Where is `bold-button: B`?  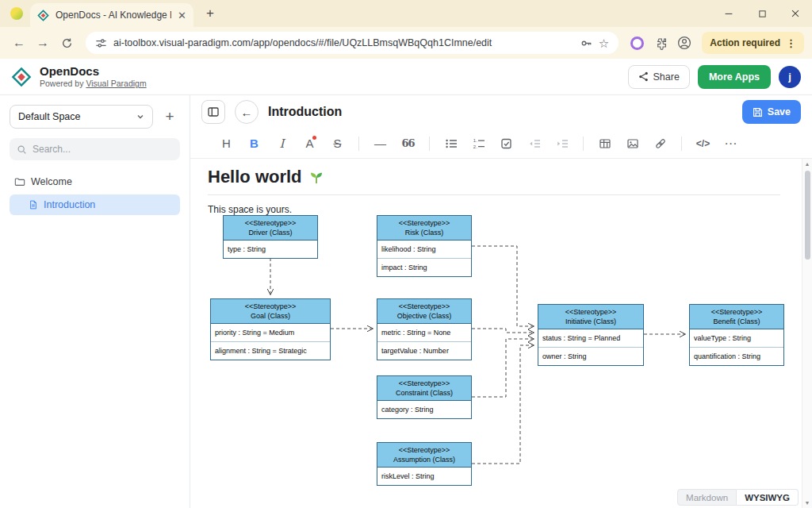 bold-button: B is located at coordinates (254, 144).